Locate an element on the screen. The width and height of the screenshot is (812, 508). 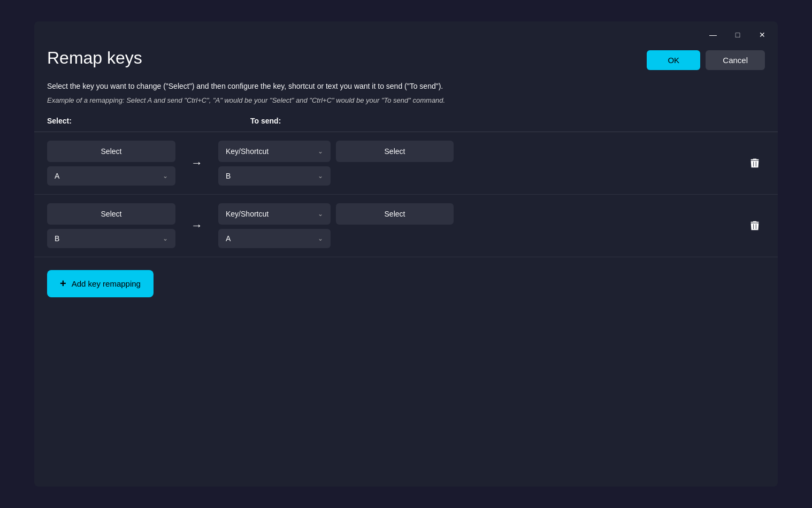
add-button-label: Add key remapping is located at coordinates (106, 283).